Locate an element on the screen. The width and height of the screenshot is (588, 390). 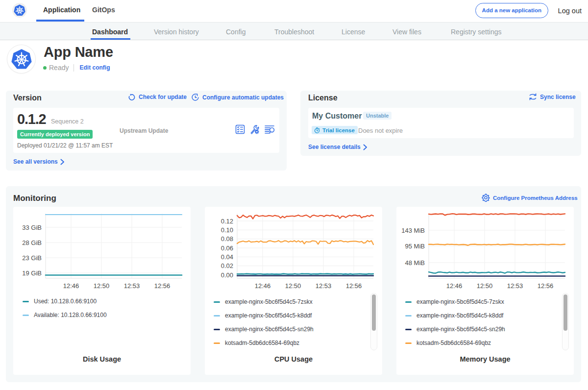
svg-text: 0.00 is located at coordinates (227, 275).